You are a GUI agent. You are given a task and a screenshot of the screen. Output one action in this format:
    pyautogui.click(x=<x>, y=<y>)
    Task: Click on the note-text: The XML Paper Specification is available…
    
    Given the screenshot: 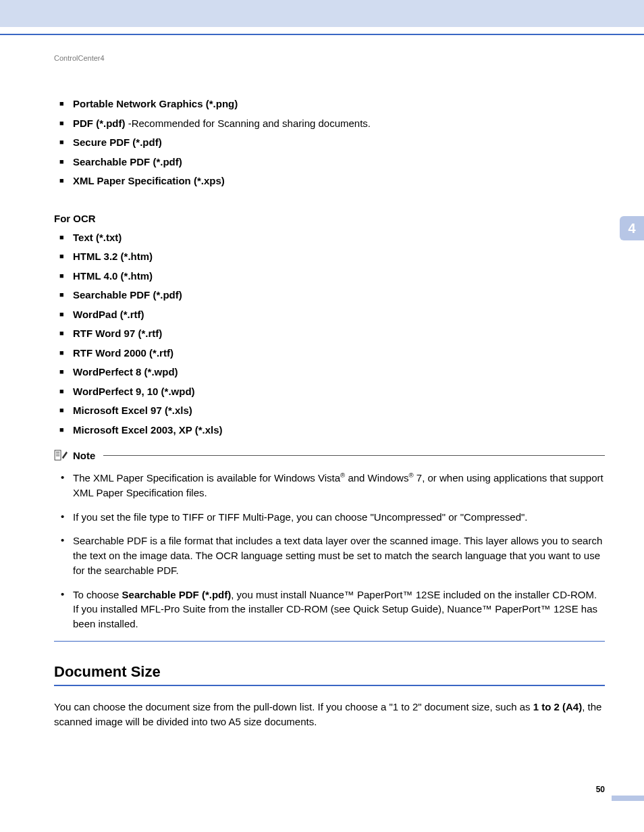 What is the action you would take?
    pyautogui.click(x=207, y=478)
    